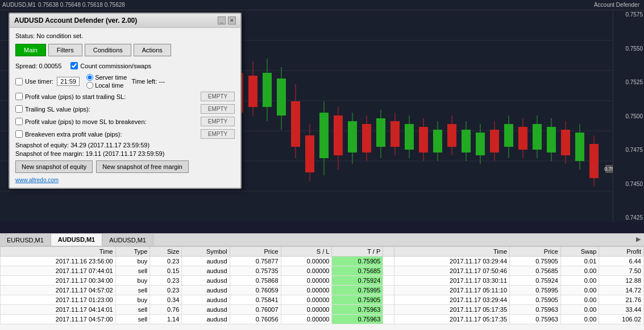  I want to click on cell-tp: 0.75685, so click(358, 271).